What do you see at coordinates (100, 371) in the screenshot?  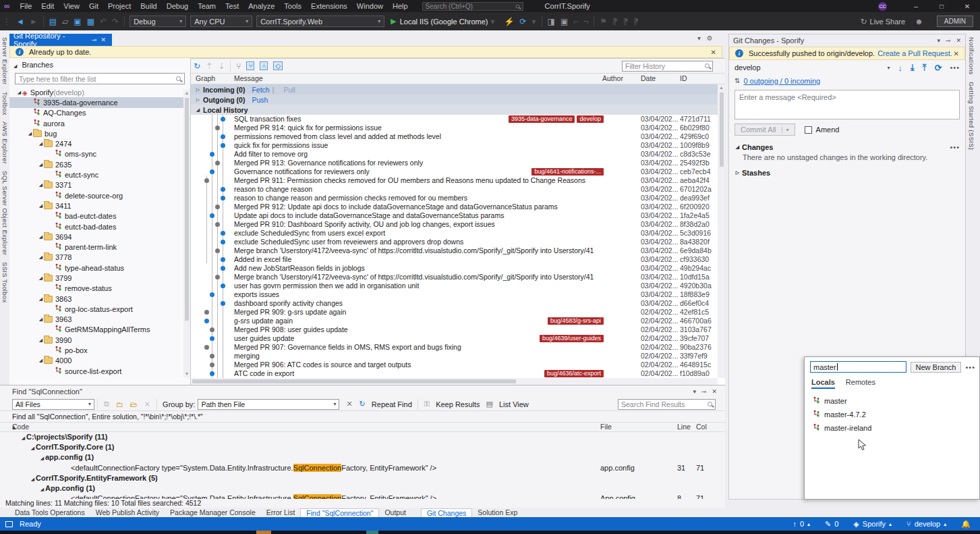 I see `tree-item-source-list-export: source-list-export` at bounding box center [100, 371].